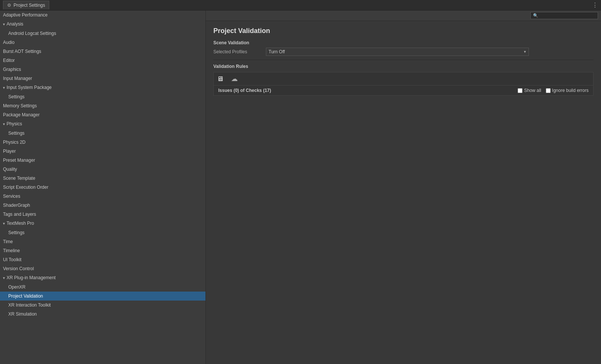  Describe the element at coordinates (103, 60) in the screenshot. I see `sidebar-item-editor: Editor` at that location.